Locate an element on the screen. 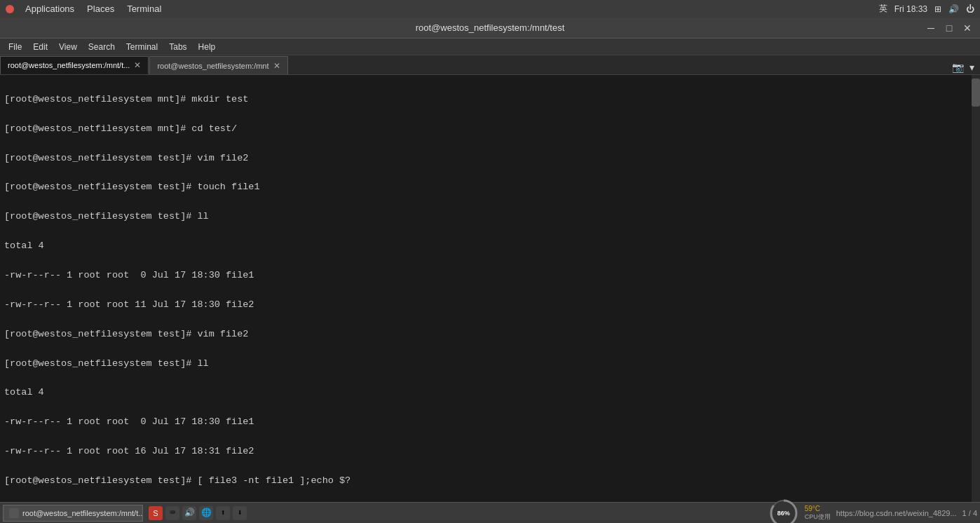 The width and height of the screenshot is (980, 523). line-1: [root@westos_netfilesystem mnt]# mkdir t… is located at coordinates (490, 100).